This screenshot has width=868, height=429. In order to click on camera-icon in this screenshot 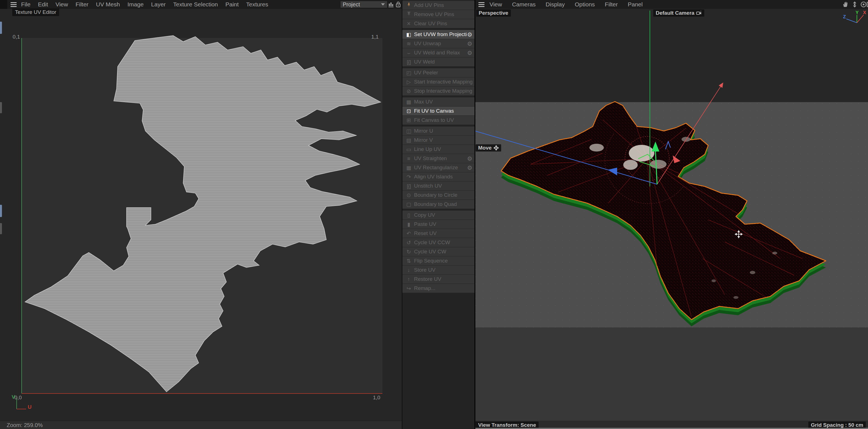, I will do `click(699, 13)`.